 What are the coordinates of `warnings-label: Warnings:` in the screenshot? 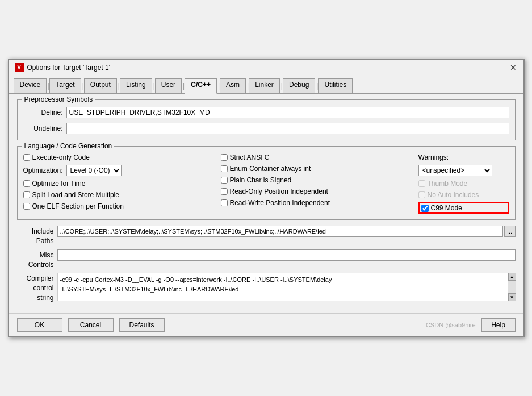 It's located at (464, 157).